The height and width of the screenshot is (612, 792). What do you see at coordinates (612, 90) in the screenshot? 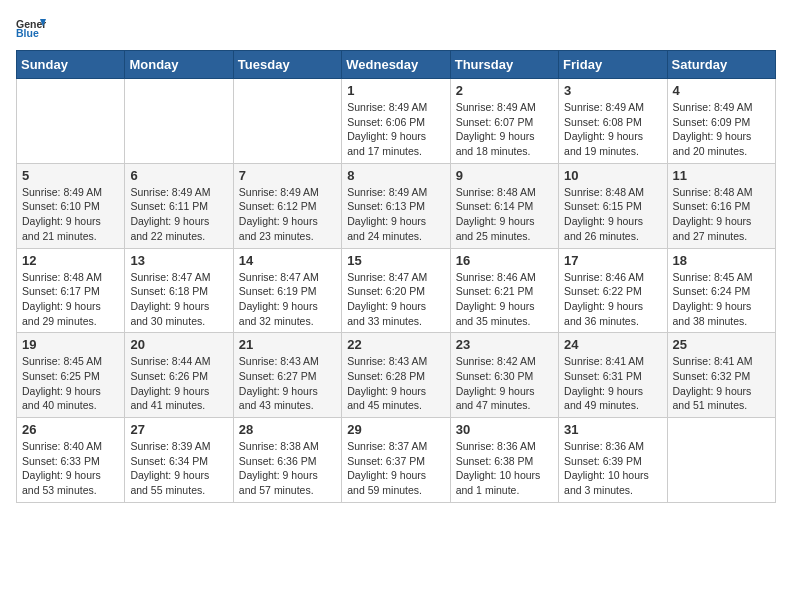
I see `day-number: 3` at bounding box center [612, 90].